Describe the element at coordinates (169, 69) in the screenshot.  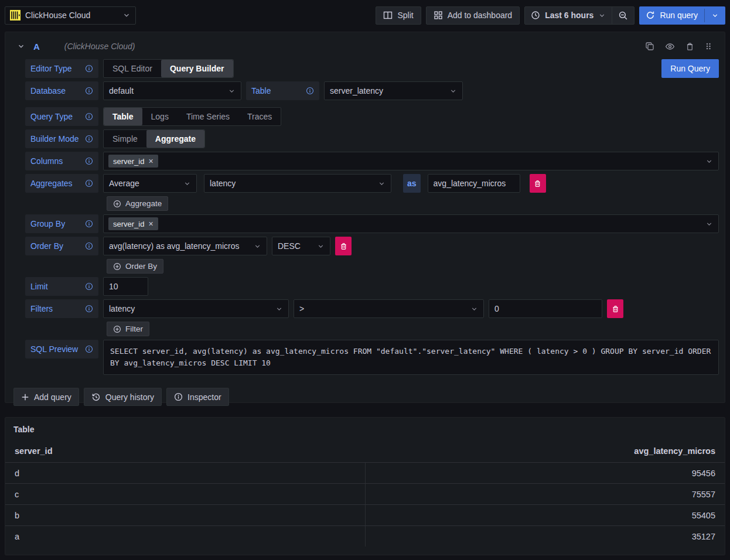
I see `editor-type-switch: SQL Editor Query Builder` at that location.